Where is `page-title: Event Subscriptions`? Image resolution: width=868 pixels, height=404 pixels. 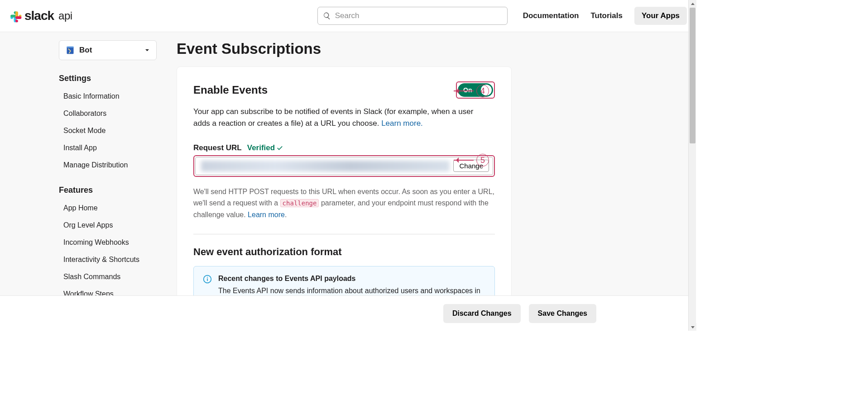
page-title: Event Subscriptions is located at coordinates (432, 49).